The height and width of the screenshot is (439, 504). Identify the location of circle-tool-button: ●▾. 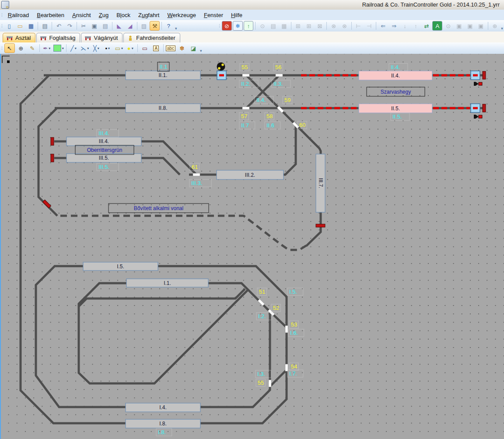
(130, 48).